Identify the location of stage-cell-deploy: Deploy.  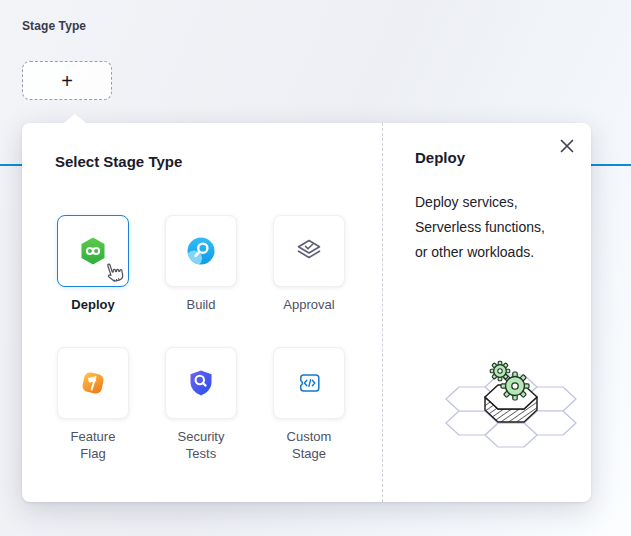
(93, 264).